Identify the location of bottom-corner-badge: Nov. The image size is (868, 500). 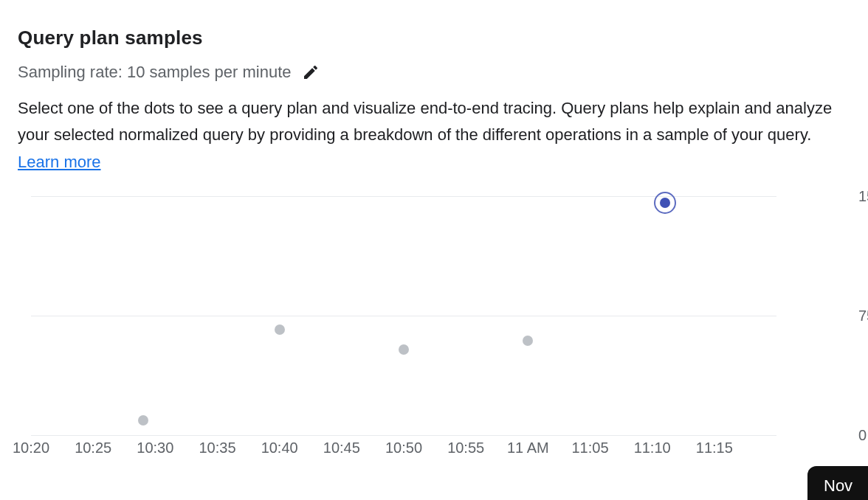
(838, 483).